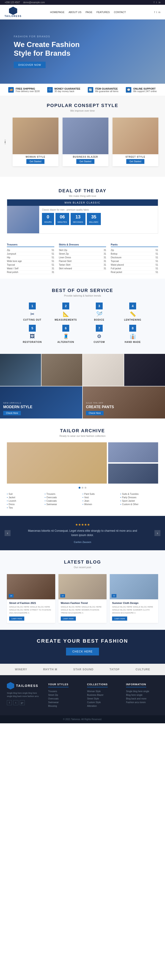 This screenshot has width=165, height=980. Describe the element at coordinates (22, 703) in the screenshot. I see `footer-gplus-icon: g+` at that location.